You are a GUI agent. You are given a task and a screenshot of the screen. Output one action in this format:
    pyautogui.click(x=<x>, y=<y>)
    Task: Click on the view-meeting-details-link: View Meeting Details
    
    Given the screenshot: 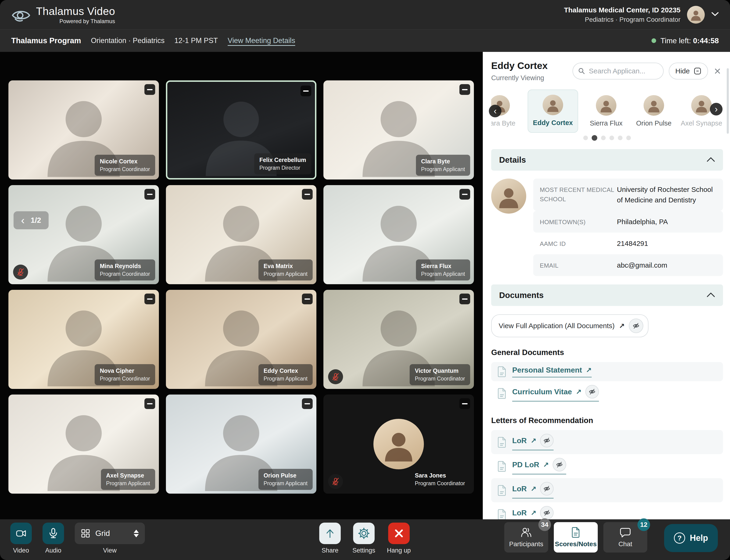 What is the action you would take?
    pyautogui.click(x=261, y=41)
    